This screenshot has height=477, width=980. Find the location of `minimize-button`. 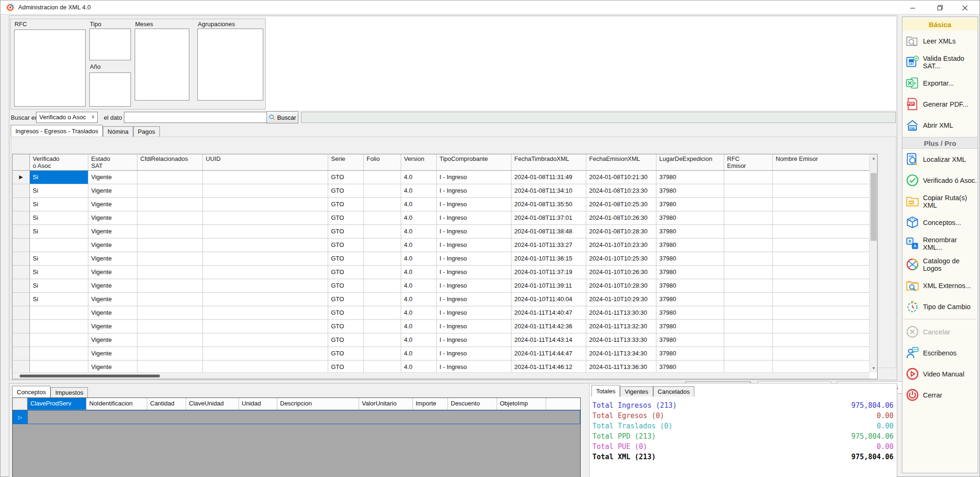

minimize-button is located at coordinates (913, 7).